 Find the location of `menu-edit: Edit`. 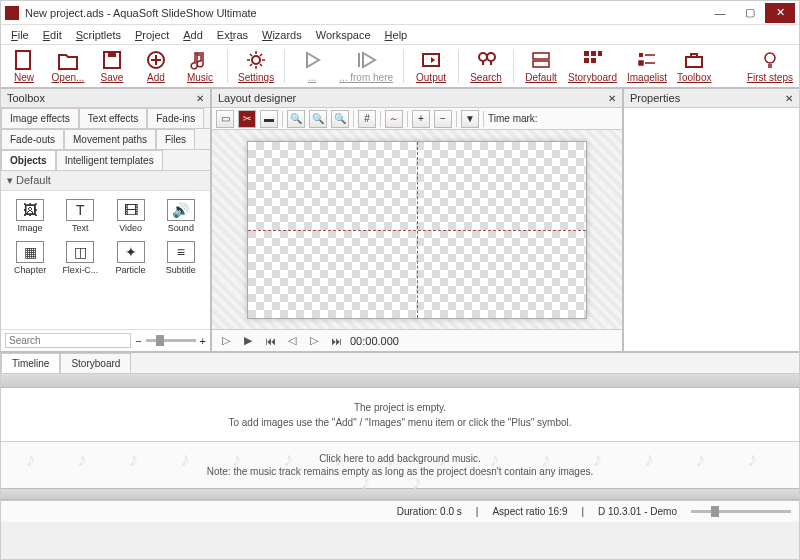

menu-edit: Edit is located at coordinates (52, 35).